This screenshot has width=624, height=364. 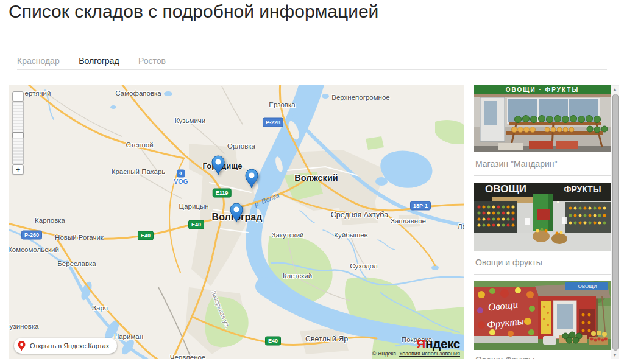 I want to click on copyright-text: © Яндекс, so click(x=384, y=354).